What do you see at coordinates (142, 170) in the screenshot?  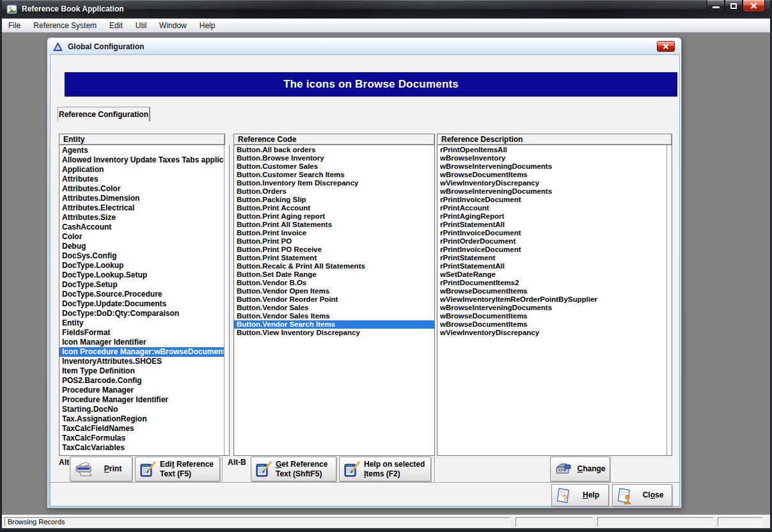 I see `list-item: Application` at bounding box center [142, 170].